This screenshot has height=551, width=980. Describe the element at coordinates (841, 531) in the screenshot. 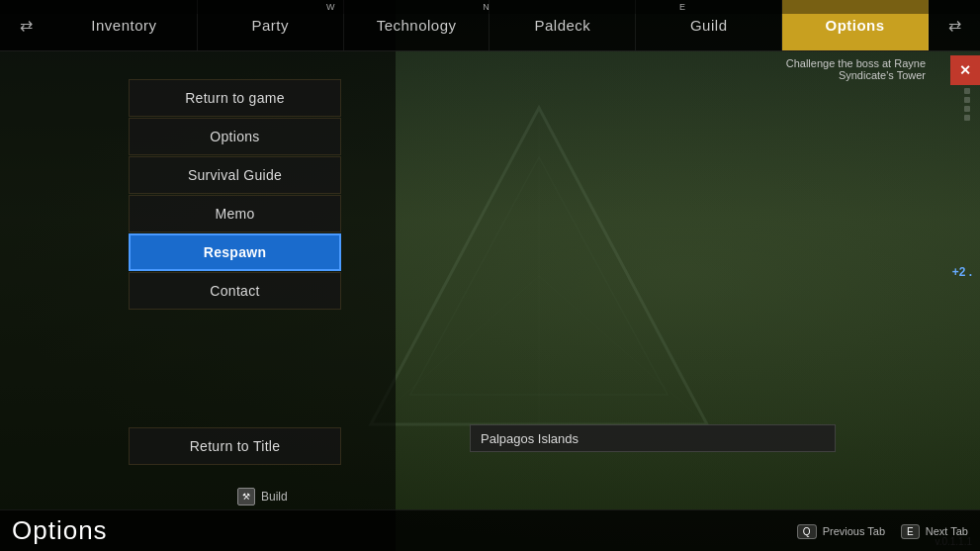

I see `prev-tab-hint: Q Previous Tab` at that location.